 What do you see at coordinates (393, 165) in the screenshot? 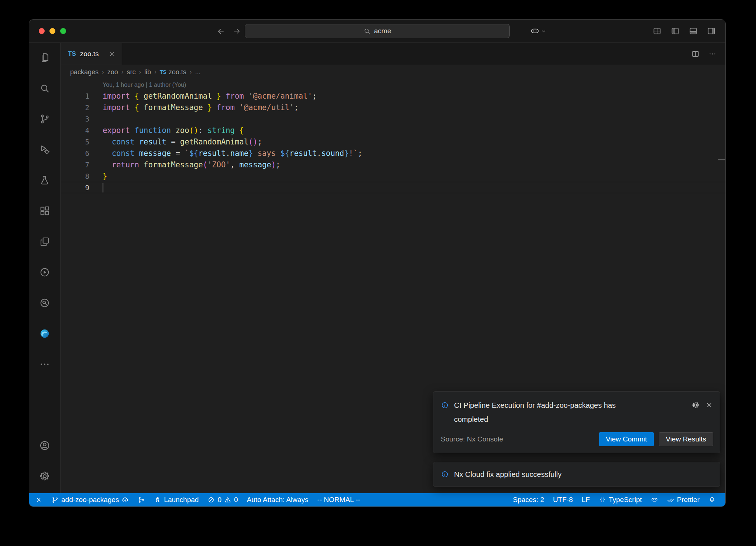
I see `code-line-7: 7 return formatMessage('ZOO', message);` at bounding box center [393, 165].